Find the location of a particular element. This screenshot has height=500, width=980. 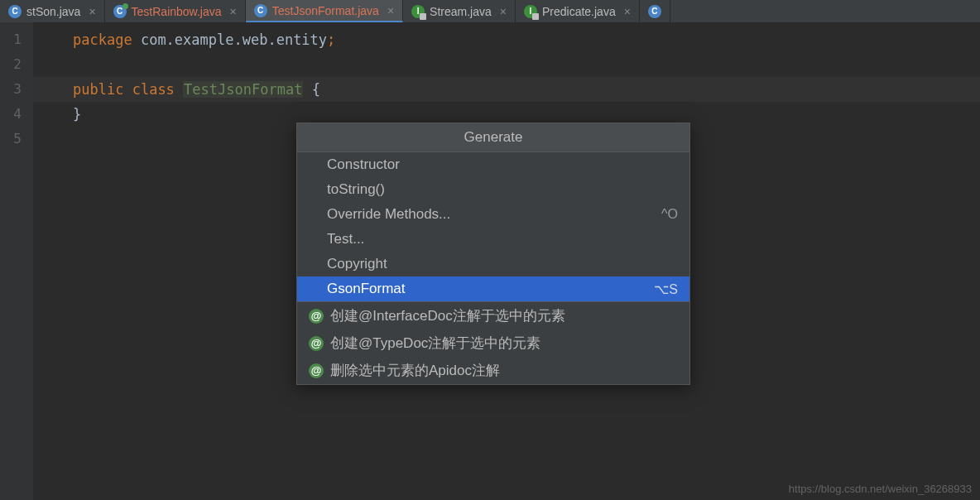

tab-label: Predicate.java is located at coordinates (579, 12).